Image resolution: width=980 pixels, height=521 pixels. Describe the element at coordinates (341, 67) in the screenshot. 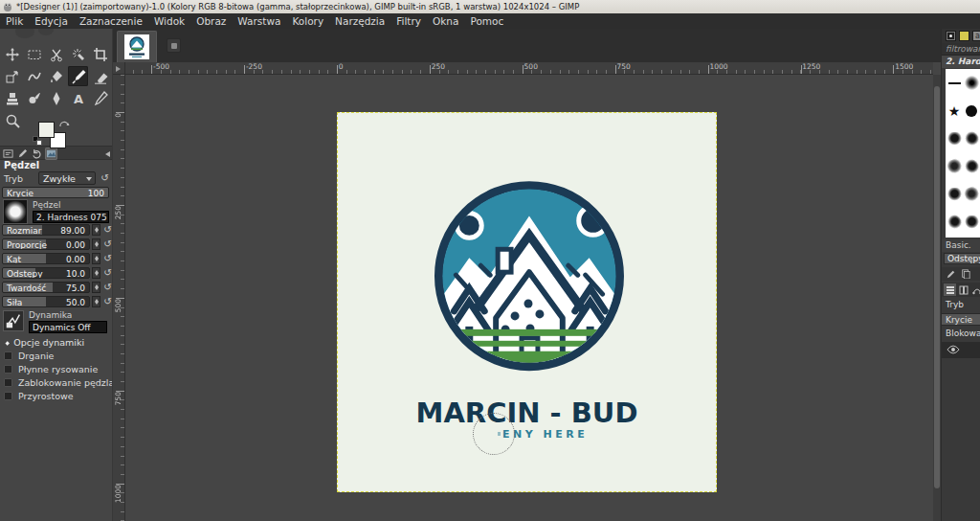

I see `ruler-label: 0` at that location.